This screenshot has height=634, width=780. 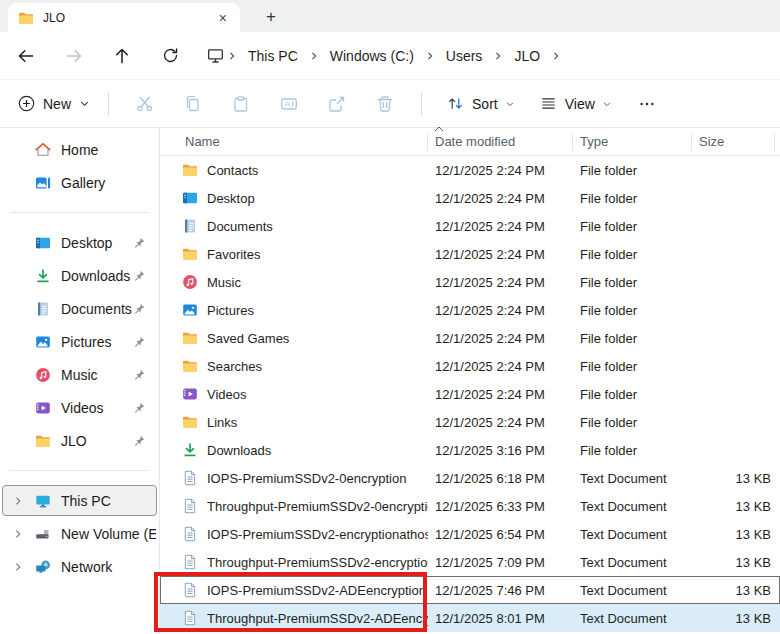 I want to click on new-button: New, so click(x=54, y=104).